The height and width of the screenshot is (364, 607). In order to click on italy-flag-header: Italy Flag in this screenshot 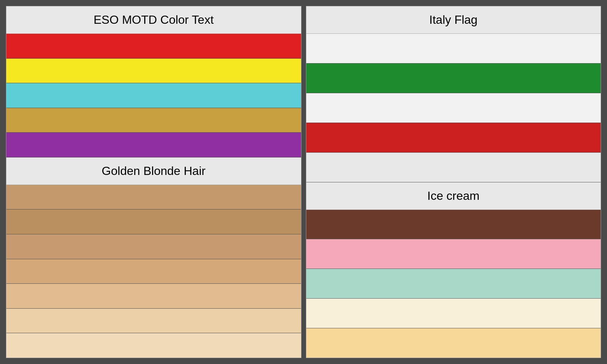, I will do `click(453, 20)`.